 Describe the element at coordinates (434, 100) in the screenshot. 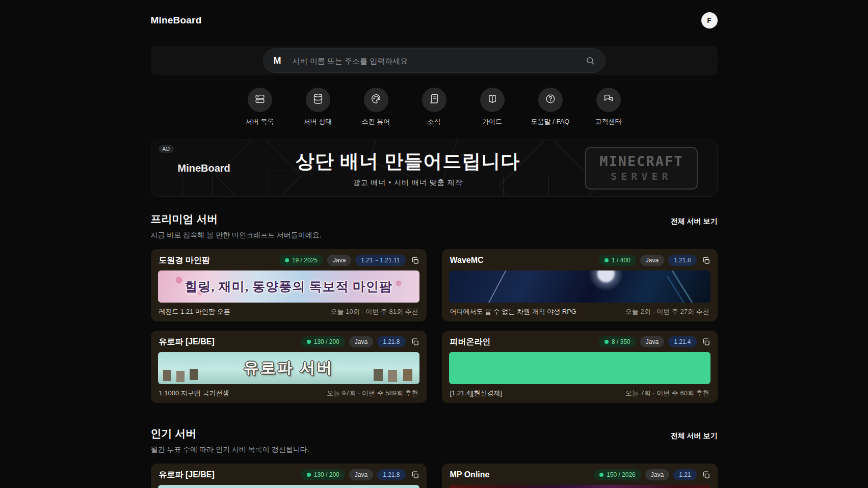

I see `scroll-icon` at that location.